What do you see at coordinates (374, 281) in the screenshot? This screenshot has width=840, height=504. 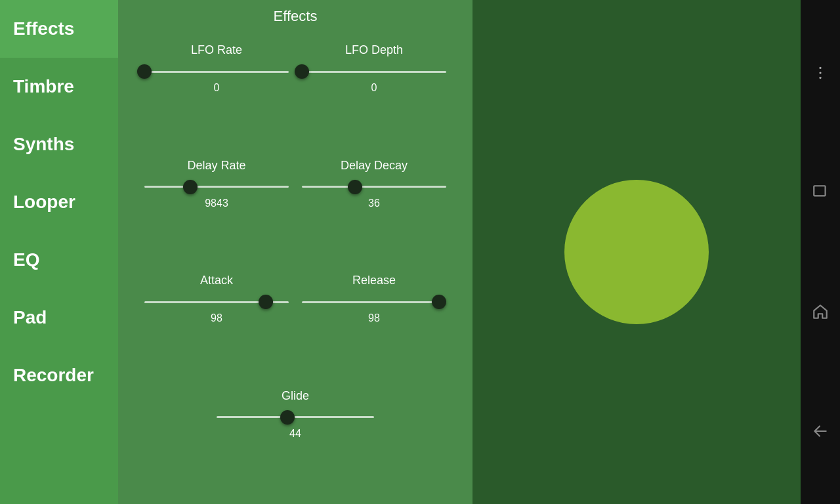 I see `release-label: Release` at bounding box center [374, 281].